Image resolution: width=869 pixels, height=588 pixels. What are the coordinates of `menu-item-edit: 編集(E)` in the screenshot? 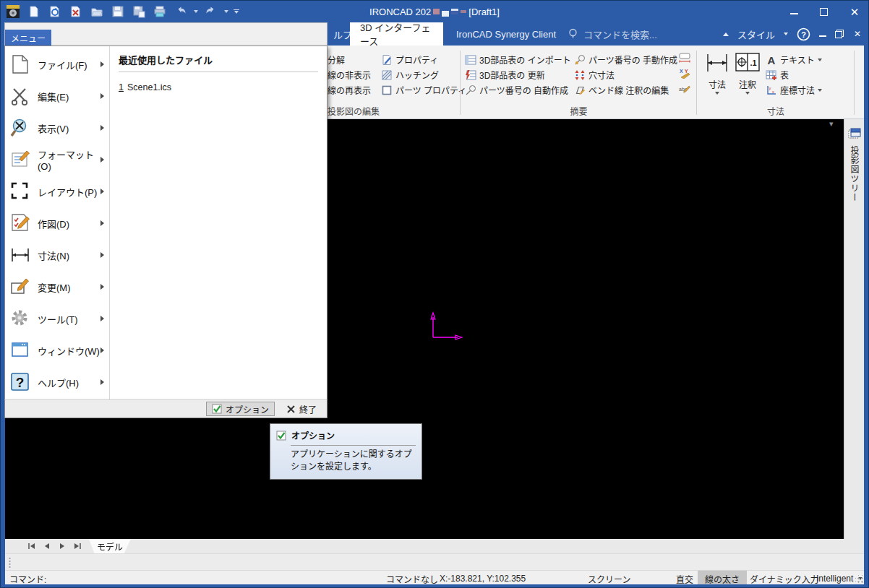 It's located at (57, 96).